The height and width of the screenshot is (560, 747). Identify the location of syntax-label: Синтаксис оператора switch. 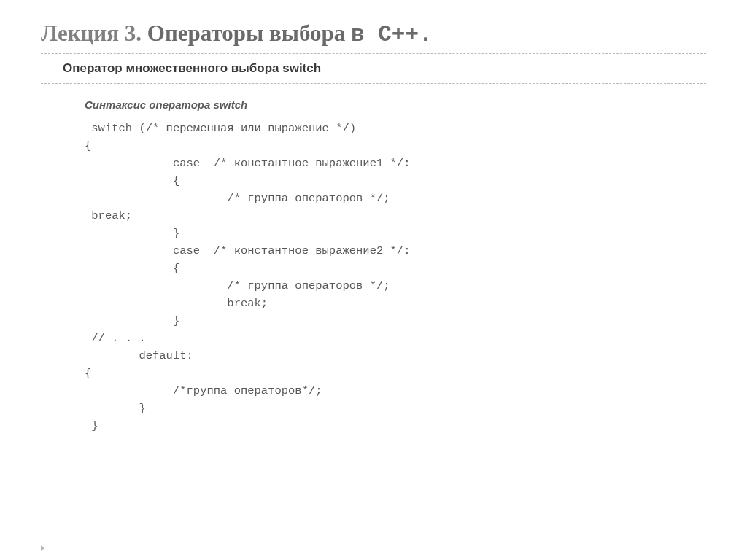
(395, 105).